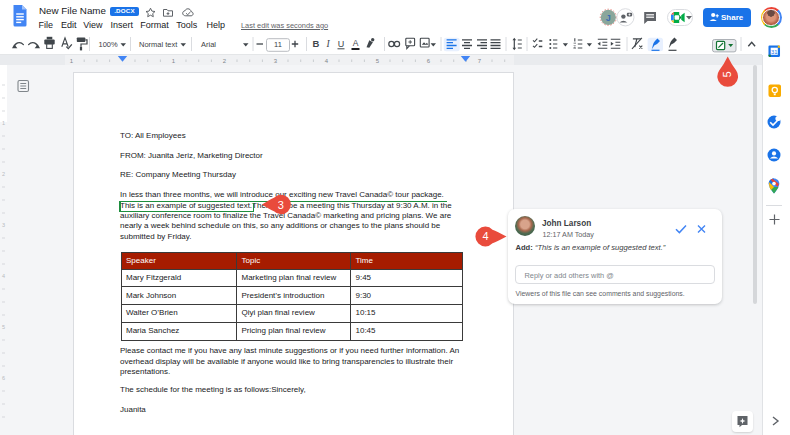 Image resolution: width=790 pixels, height=435 pixels. I want to click on svg-text: U, so click(342, 44).